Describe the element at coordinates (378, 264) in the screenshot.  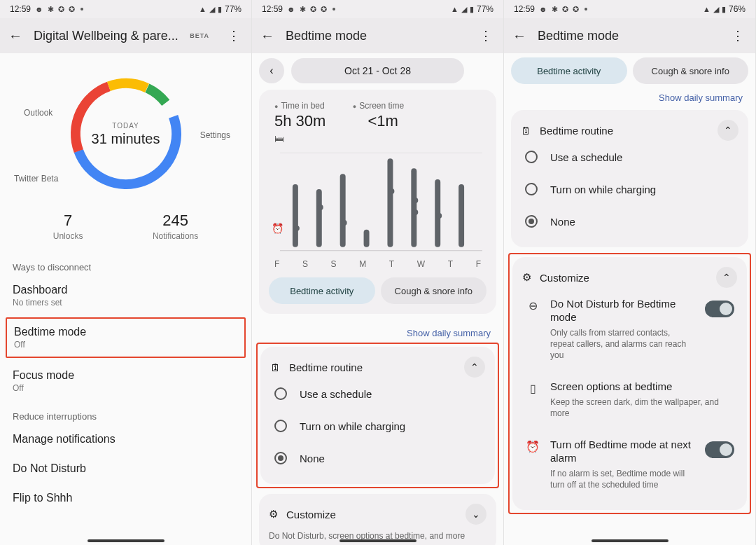
I see `chart-x-axis: F S S M T W T F` at that location.